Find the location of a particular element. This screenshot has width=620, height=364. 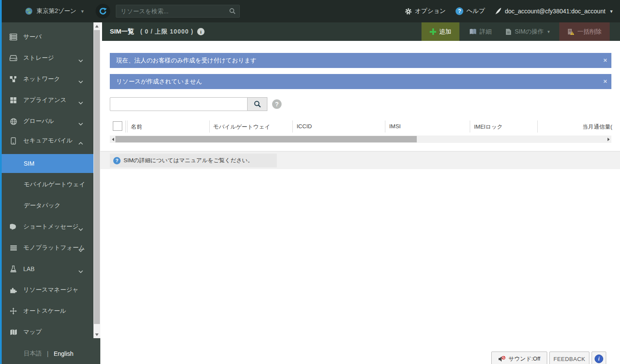

sidebar-subitem-label: SIM is located at coordinates (29, 163).